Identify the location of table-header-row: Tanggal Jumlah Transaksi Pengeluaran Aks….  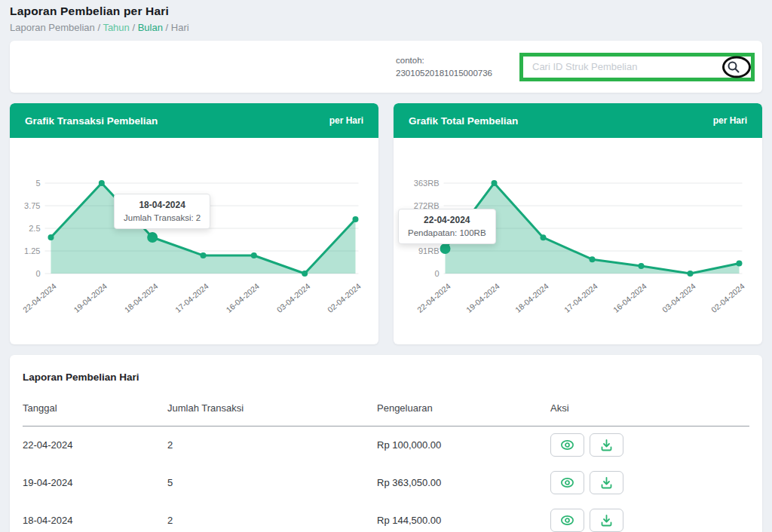
(386, 412).